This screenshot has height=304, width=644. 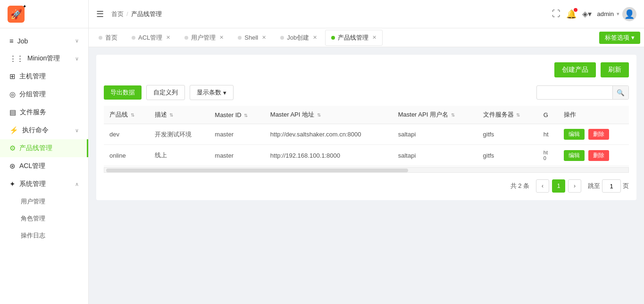 I want to click on page-1-button: 1, so click(x=559, y=186).